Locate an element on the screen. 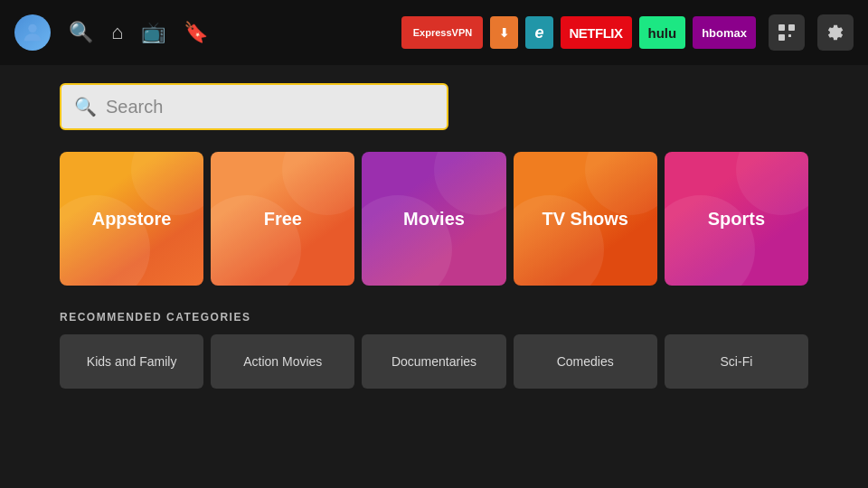  downloader-app: ⬇ is located at coordinates (505, 33).